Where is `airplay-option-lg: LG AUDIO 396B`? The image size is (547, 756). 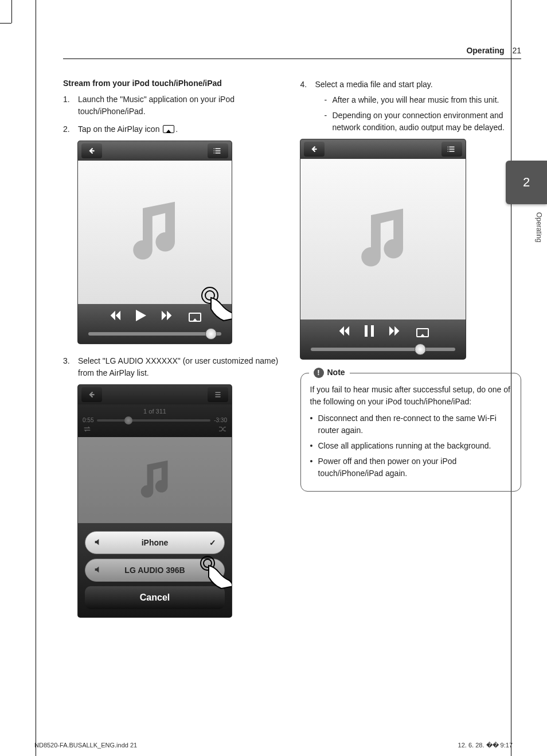 airplay-option-lg: LG AUDIO 396B is located at coordinates (155, 570).